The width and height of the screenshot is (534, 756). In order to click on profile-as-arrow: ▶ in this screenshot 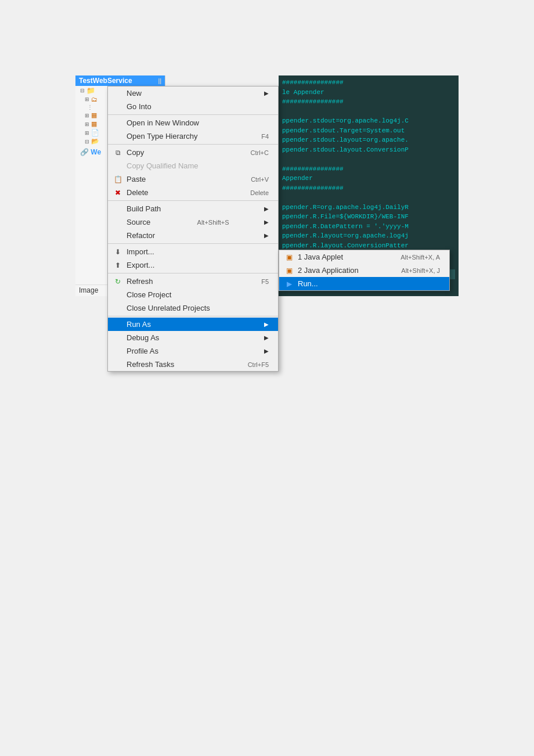, I will do `click(266, 351)`.